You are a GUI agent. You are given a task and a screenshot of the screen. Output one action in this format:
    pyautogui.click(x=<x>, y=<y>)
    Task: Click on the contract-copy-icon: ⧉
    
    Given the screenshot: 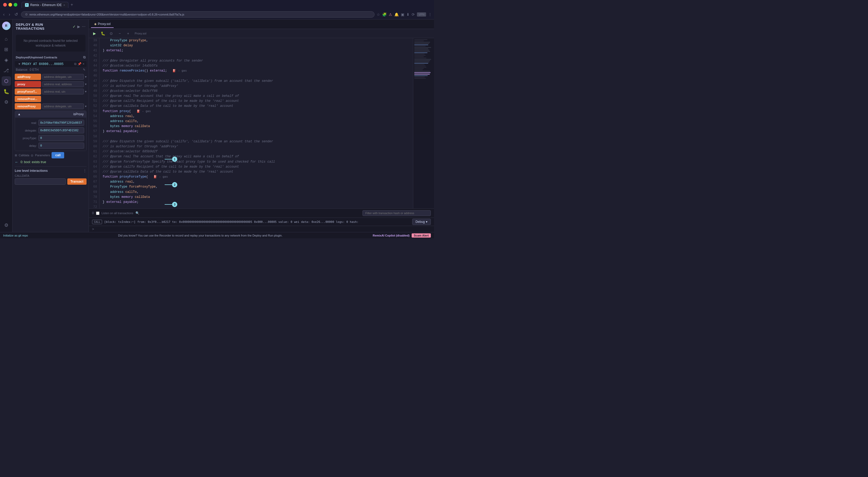 What is the action you would take?
    pyautogui.click(x=75, y=64)
    